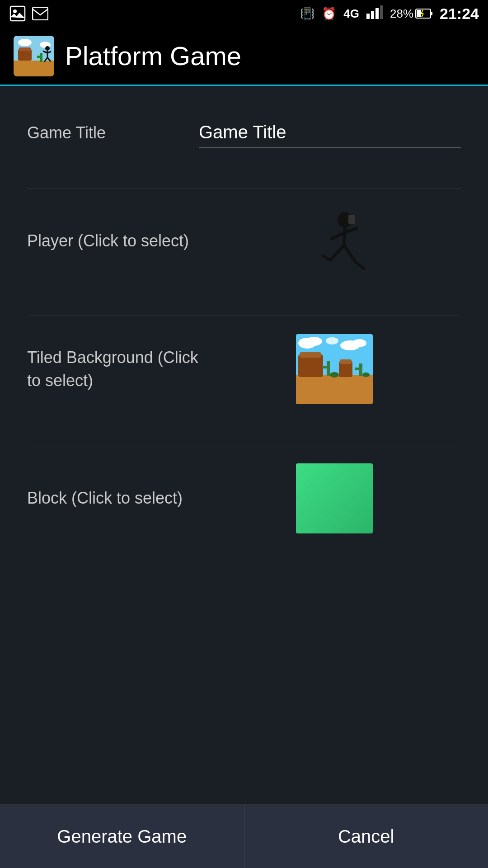 The height and width of the screenshot is (868, 488). I want to click on status-bar-right: 📳 ⏰ 4G 28% 21:24, so click(389, 14).